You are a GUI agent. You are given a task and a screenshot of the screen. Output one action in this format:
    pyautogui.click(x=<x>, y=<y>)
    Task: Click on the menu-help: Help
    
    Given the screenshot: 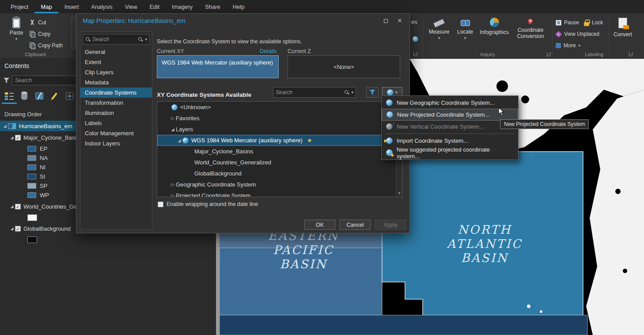 What is the action you would take?
    pyautogui.click(x=239, y=7)
    